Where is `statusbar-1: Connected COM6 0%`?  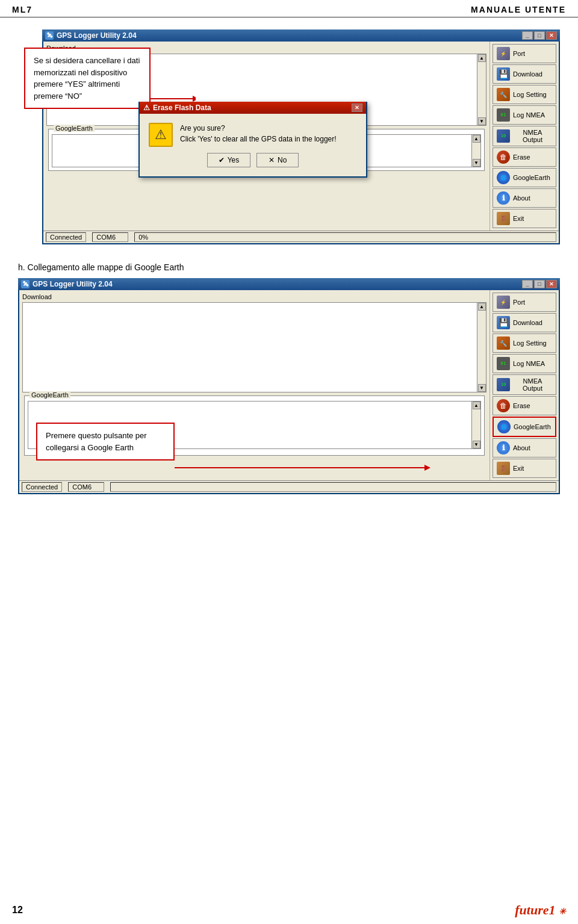 statusbar-1: Connected COM6 0% is located at coordinates (301, 237).